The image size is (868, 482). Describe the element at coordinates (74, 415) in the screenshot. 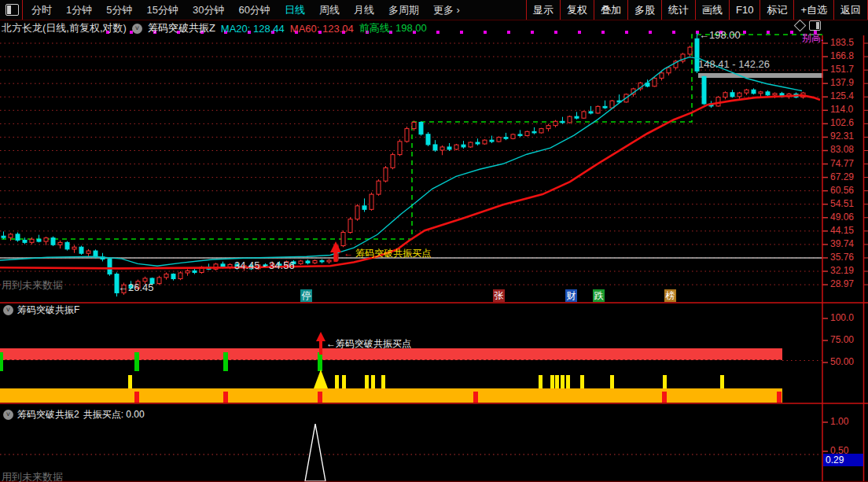

I see `panel-2-label-row: ˅ 筹码突破共振2 共振买点: 0.00` at that location.